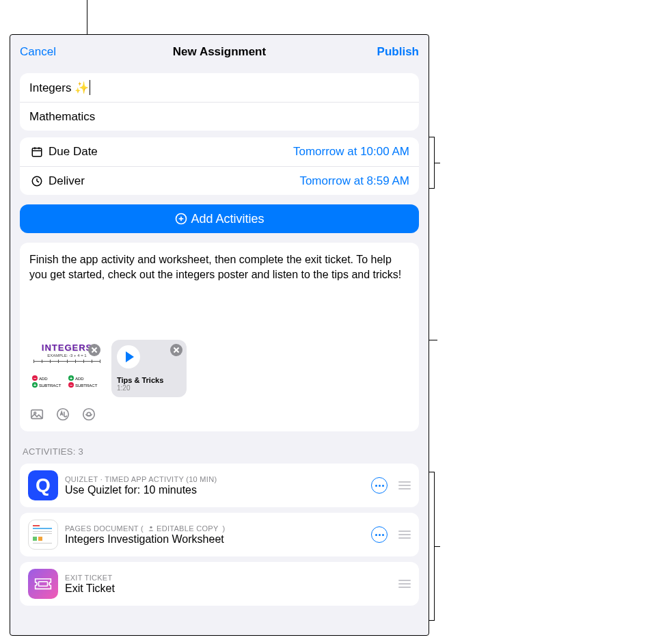 The height and width of the screenshot is (644, 652). Describe the element at coordinates (219, 485) in the screenshot. I see `activity-row-quizlet: Q QUIZLET · TIMED APP ACTIVITY (10 MIN) …` at that location.